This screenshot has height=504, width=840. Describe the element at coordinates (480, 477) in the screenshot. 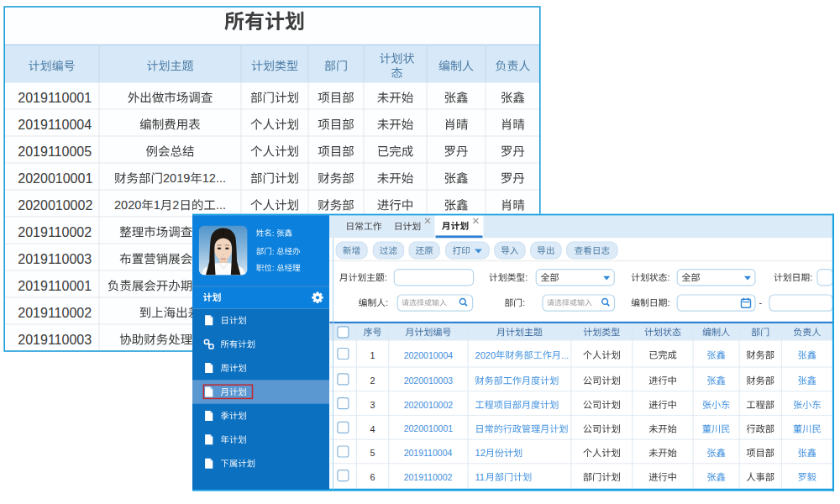

I see `svg-text: 11` at that location.